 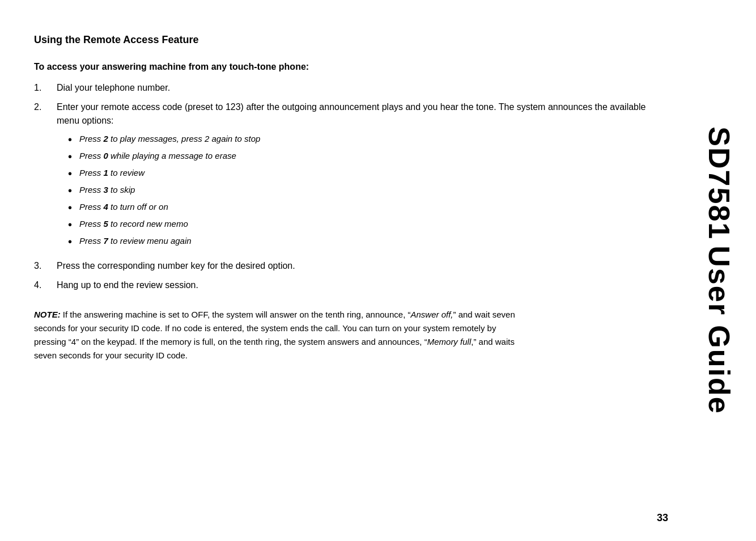 I want to click on bullet-text-6: Press 5 to record new memo, so click(x=134, y=224).